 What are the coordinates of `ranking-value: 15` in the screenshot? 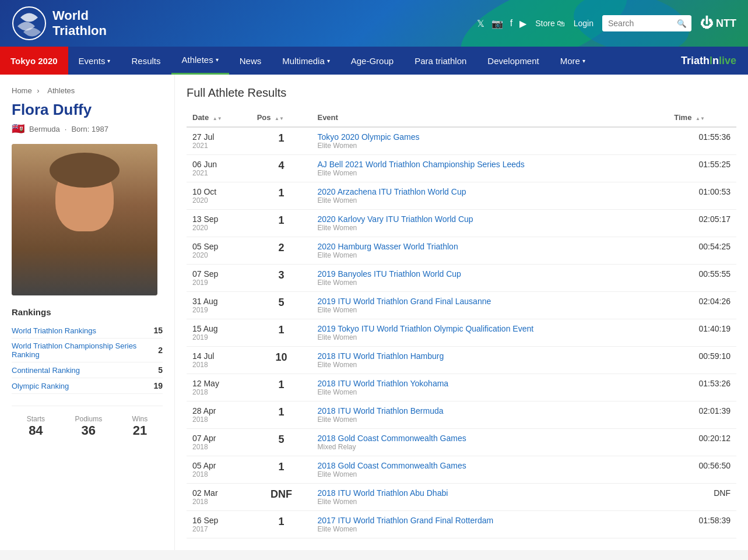 It's located at (158, 330).